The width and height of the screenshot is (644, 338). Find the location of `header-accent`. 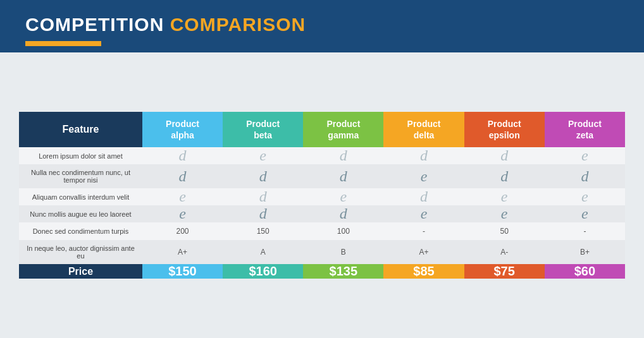

header-accent is located at coordinates (63, 44).